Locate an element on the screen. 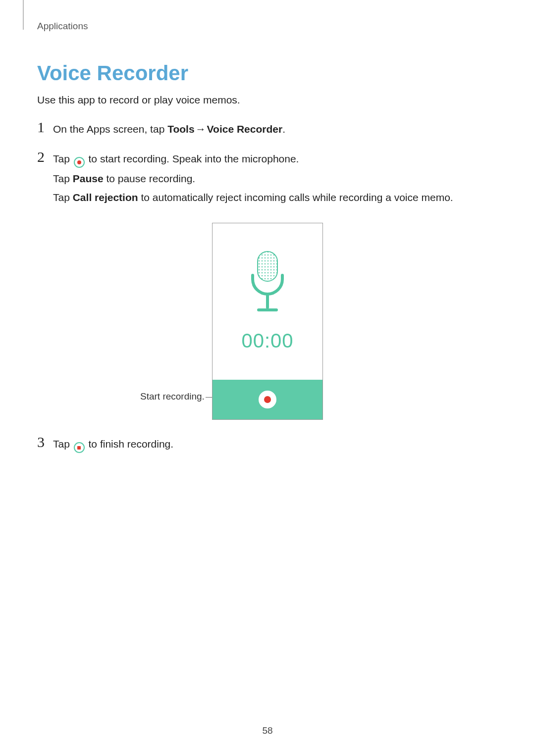  intro-text: Use this app to record or play voice mem… is located at coordinates (268, 100).